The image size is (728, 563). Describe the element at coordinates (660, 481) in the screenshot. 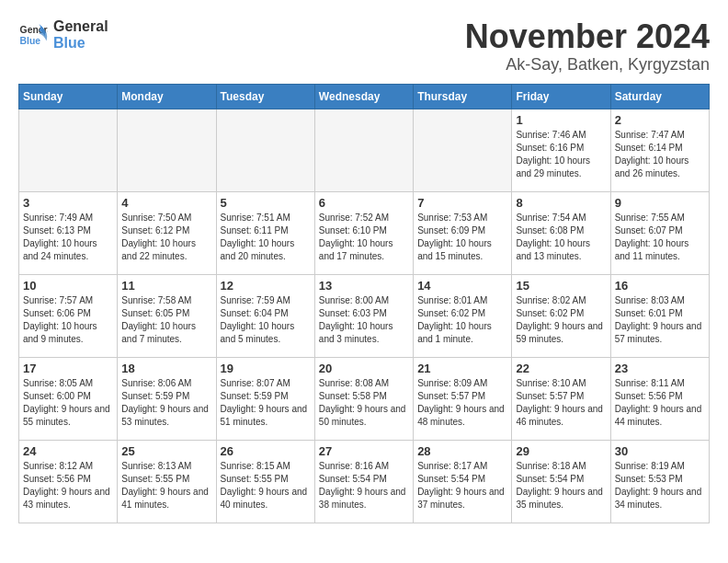

I see `calendar-cell: 30Sunrise: 8:19 AMSunset: 5:53 PMDayligh…` at that location.